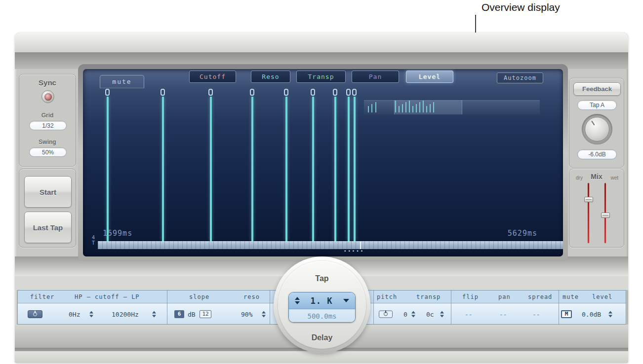 This screenshot has height=364, width=643. I want to click on sync-led-button, so click(48, 97).